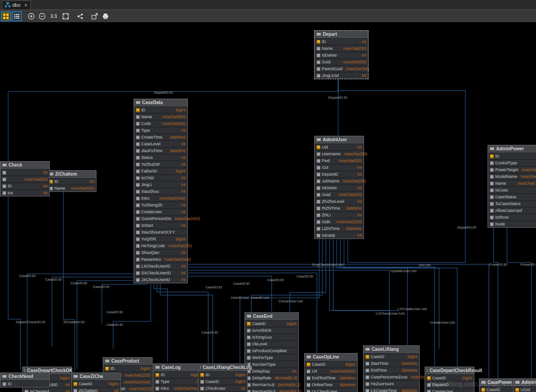 This screenshot has width=536, height=392. What do you see at coordinates (391, 363) in the screenshot?
I see `table-row: StartTimedatetime` at bounding box center [391, 363].